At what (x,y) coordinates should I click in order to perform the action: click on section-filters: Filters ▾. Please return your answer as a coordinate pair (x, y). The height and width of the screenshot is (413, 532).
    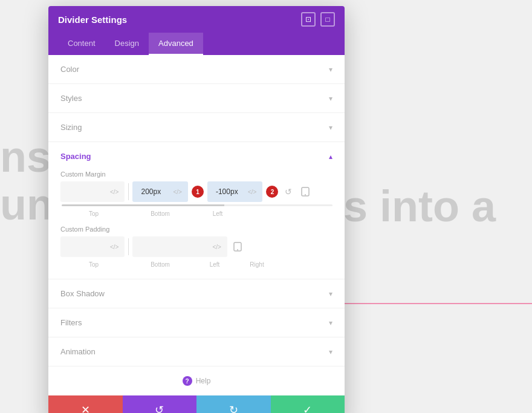
    Looking at the image, I should click on (196, 323).